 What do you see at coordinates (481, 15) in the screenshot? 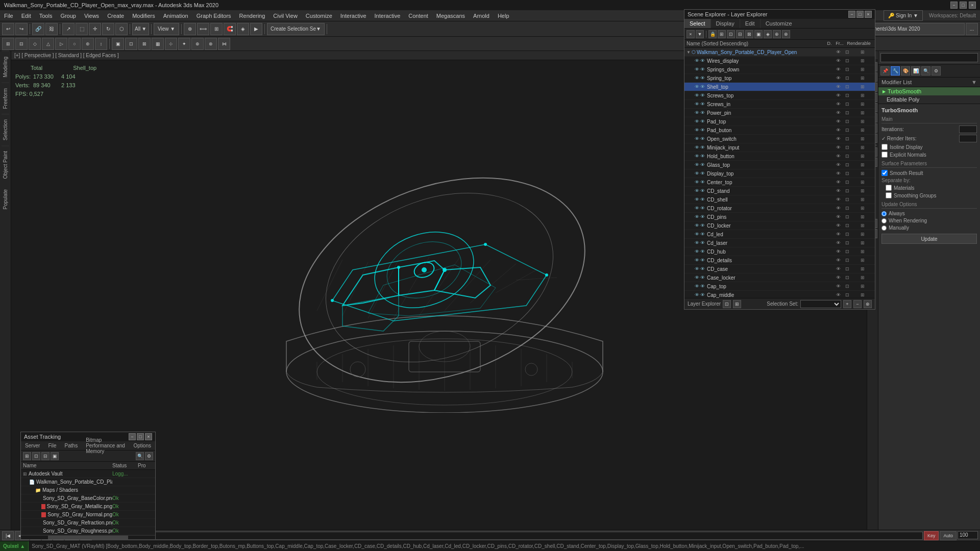
I see `menu-arnold: Arnold` at bounding box center [481, 15].